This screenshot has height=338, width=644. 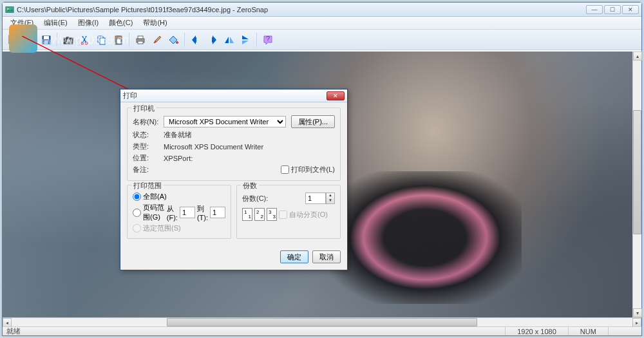 What do you see at coordinates (330, 201) in the screenshot?
I see `spin-down-icon: ▼` at bounding box center [330, 201].